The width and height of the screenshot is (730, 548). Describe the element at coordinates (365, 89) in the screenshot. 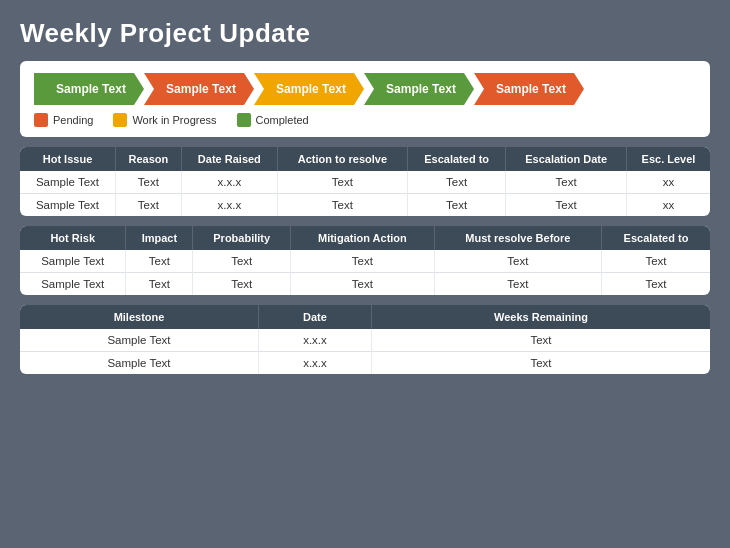

I see `arrow-row: Sample TextSample TextSample TextSample …` at that location.